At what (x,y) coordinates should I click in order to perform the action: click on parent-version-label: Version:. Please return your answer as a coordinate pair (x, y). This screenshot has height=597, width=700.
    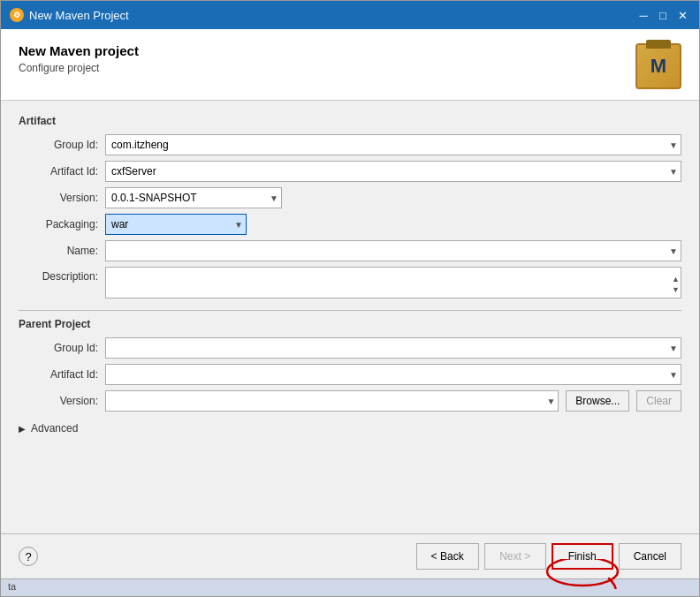
    Looking at the image, I should click on (58, 401).